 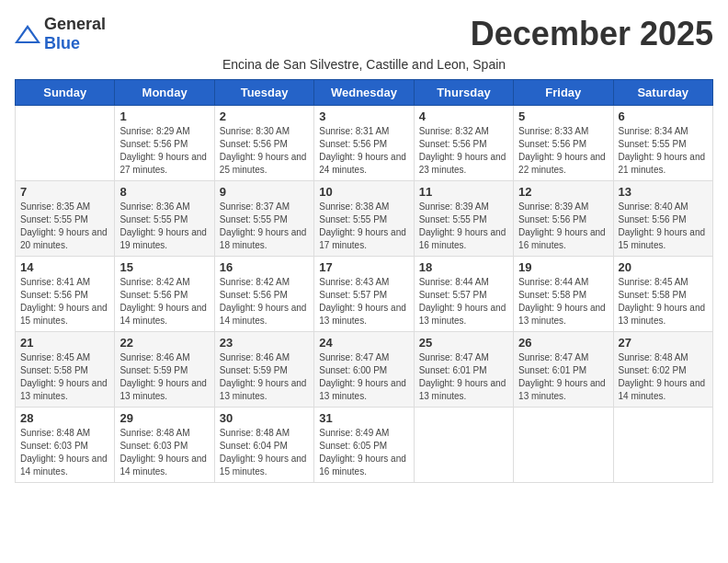 What do you see at coordinates (364, 377) in the screenshot?
I see `day-info: Sunrise: 8:47 AMSunset: 6:00 PMDaylight:…` at bounding box center [364, 377].